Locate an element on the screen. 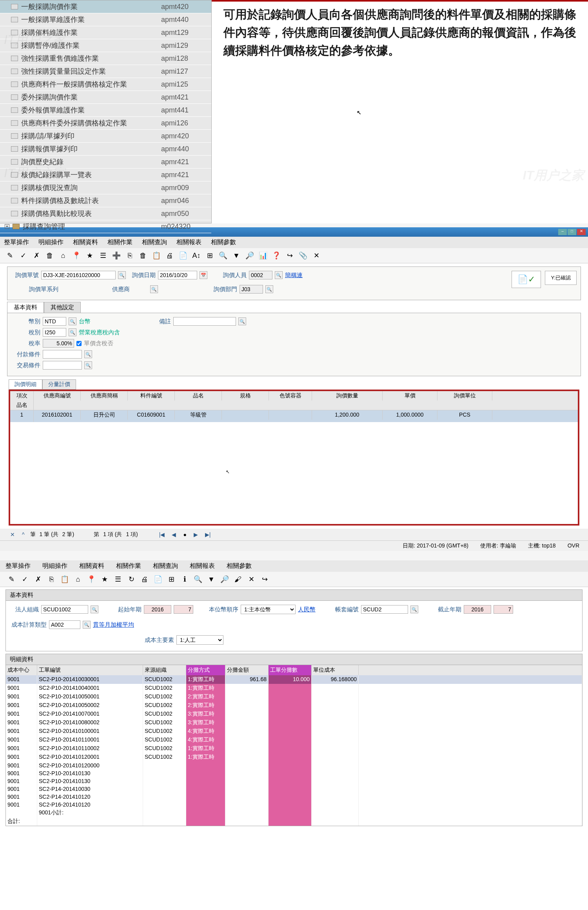 This screenshot has height=910, width=588. grid-row: 9001SC2-P10-201410120001SCUD10021:實際工時 is located at coordinates (294, 757).